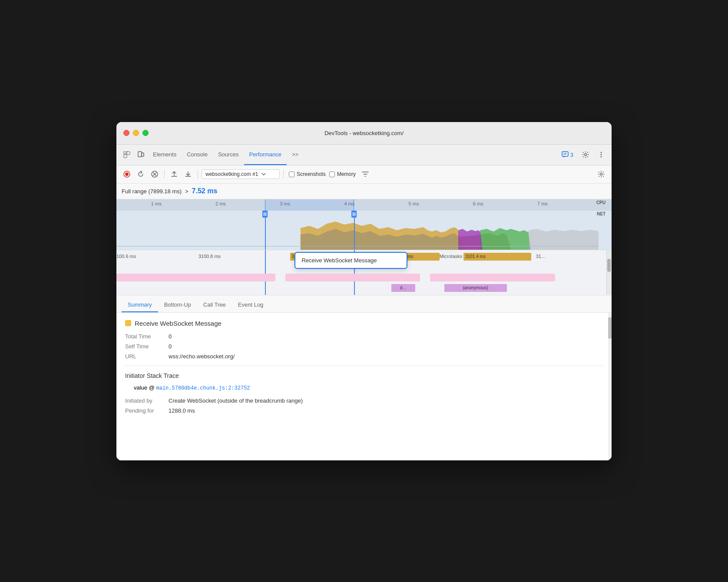 The image size is (728, 582). What do you see at coordinates (145, 356) in the screenshot?
I see `url-label: URL` at bounding box center [145, 356].